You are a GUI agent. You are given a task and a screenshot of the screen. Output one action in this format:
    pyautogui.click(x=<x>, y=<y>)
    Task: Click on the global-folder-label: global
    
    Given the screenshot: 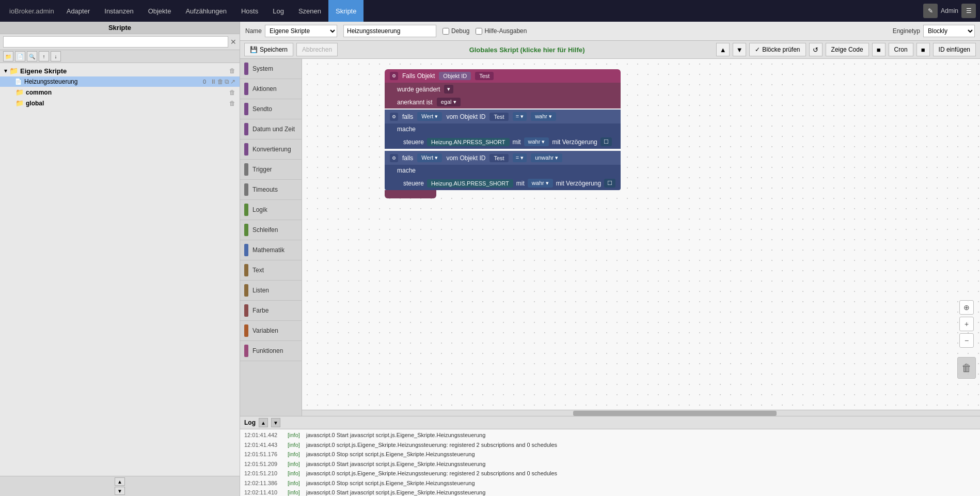 What is the action you would take?
    pyautogui.click(x=35, y=103)
    